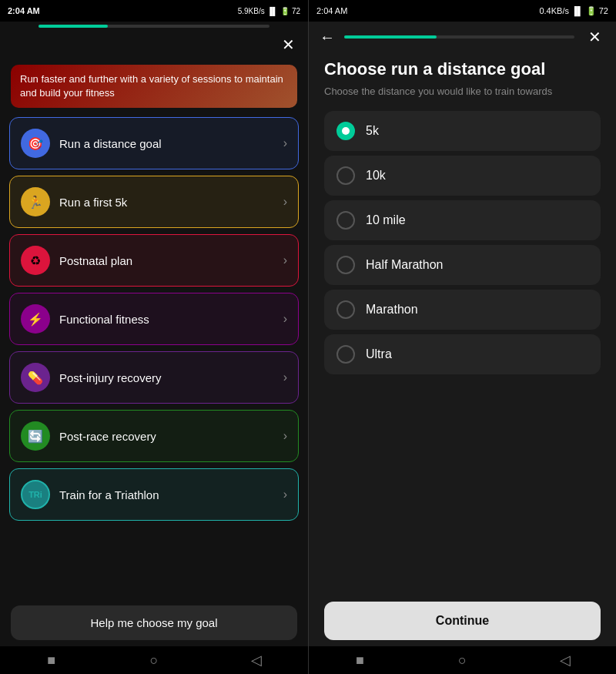 The image size is (616, 674). What do you see at coordinates (462, 310) in the screenshot?
I see `option-marathon: Marathon` at bounding box center [462, 310].